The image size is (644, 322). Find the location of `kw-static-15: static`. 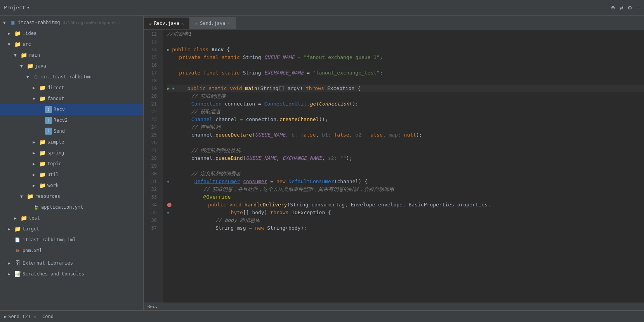

kw-static-15: static is located at coordinates (232, 57).